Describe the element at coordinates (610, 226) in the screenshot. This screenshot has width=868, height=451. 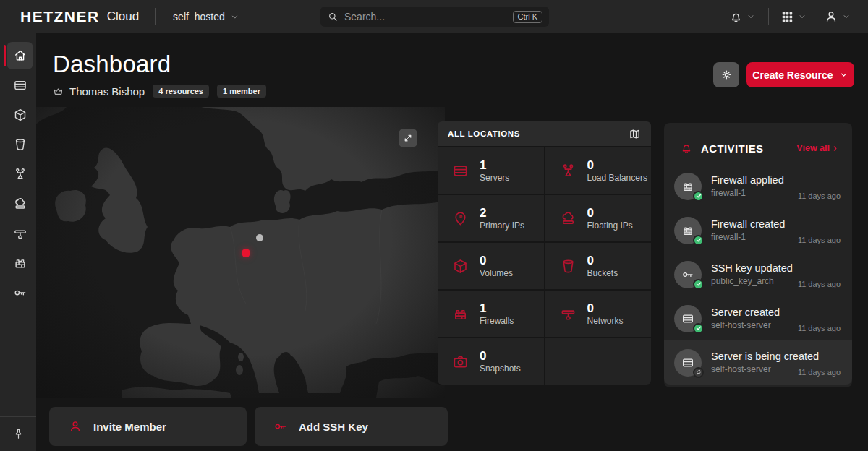
I see `stat-label: Floating IPs` at that location.